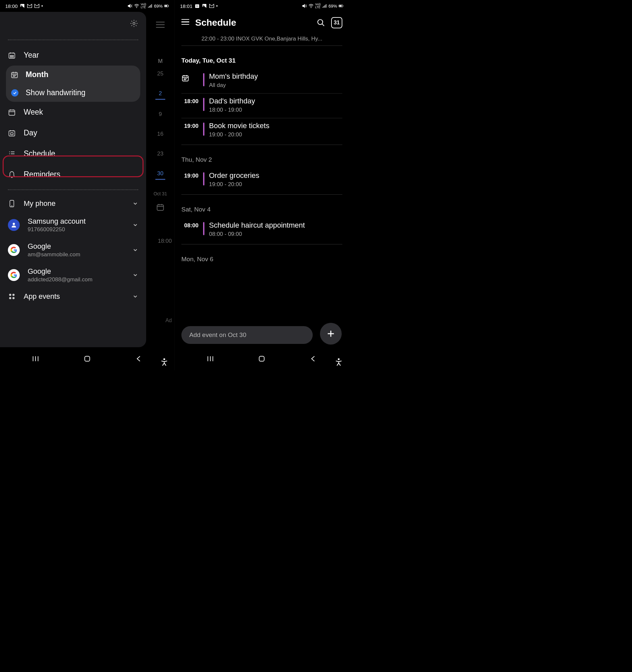 The image size is (632, 672). What do you see at coordinates (160, 179) in the screenshot?
I see `background-calendar: M 25 2 9 16 23 30 Oct 31 18:00 Ad` at bounding box center [160, 179].